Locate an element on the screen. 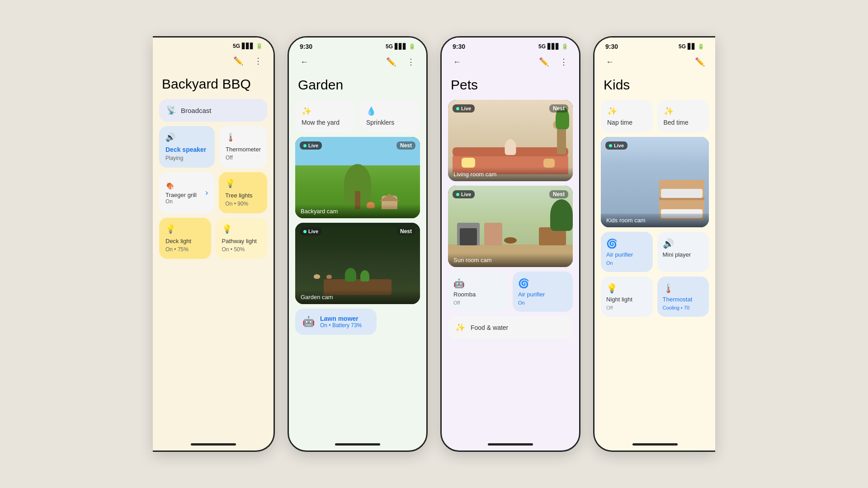 The height and width of the screenshot is (488, 868). tree-lights-label: Tree lights is located at coordinates (243, 195).